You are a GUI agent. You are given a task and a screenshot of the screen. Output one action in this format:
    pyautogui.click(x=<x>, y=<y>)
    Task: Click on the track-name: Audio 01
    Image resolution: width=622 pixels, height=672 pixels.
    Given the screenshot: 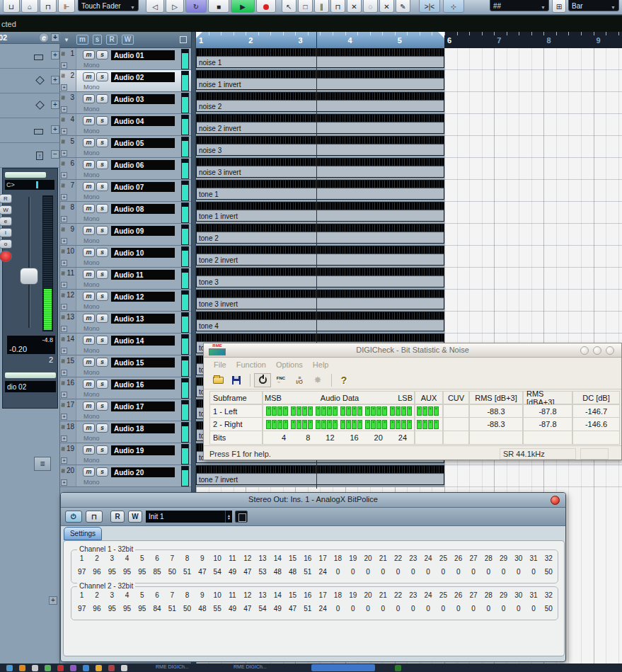 What is the action you would take?
    pyautogui.click(x=143, y=55)
    